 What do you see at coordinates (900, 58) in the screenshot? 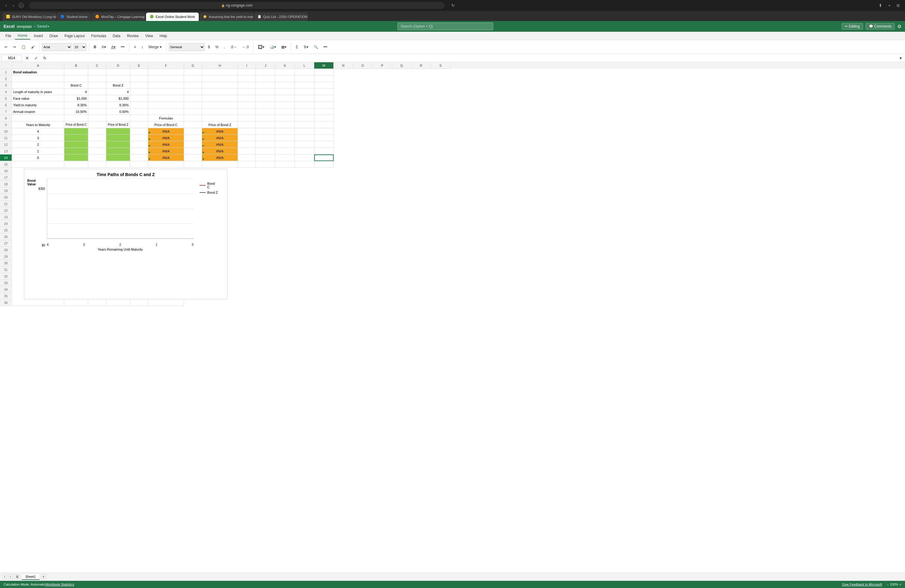
I see `formula-expand-button: ▾` at bounding box center [900, 58].